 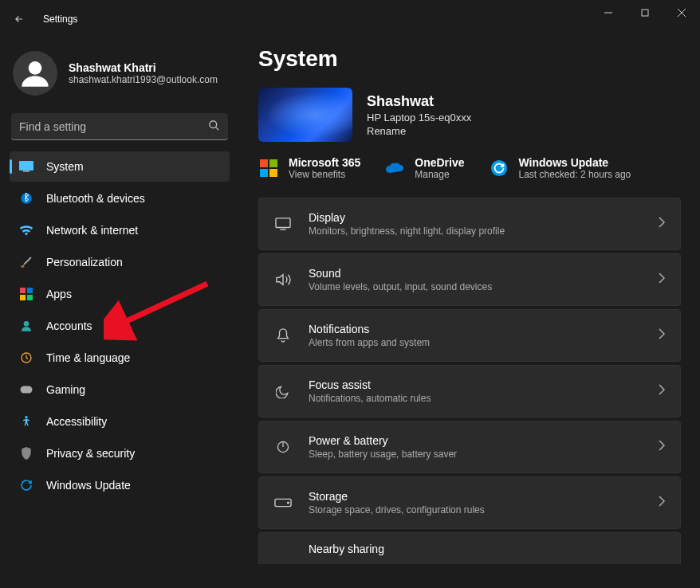 What do you see at coordinates (65, 390) in the screenshot?
I see `sidebar-item-label: Gaming` at bounding box center [65, 390].